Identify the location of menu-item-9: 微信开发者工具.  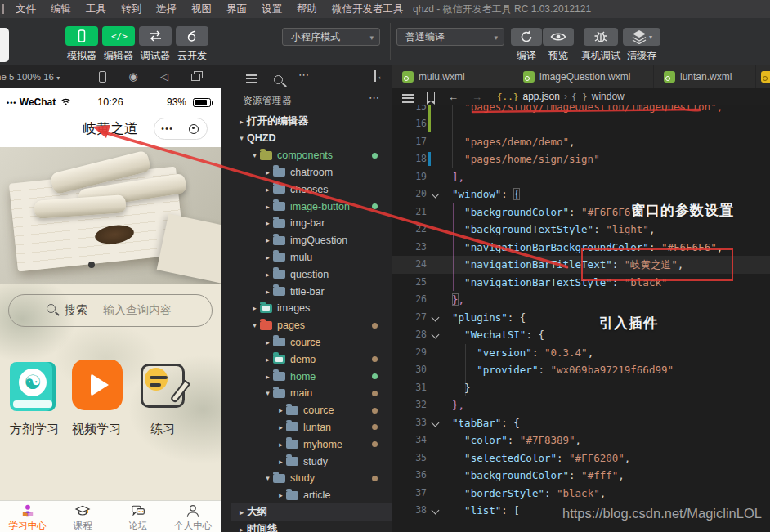
(368, 9).